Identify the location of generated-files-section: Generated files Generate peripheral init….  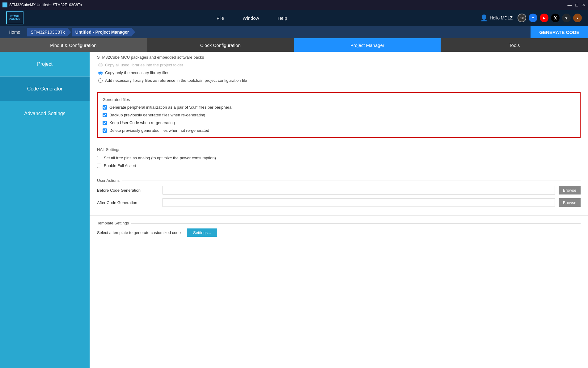
(339, 115).